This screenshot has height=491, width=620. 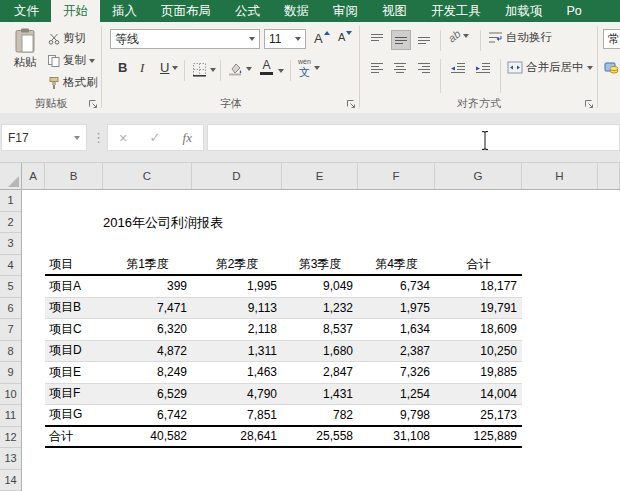 What do you see at coordinates (148, 308) in the screenshot?
I see `cell: 7,471` at bounding box center [148, 308].